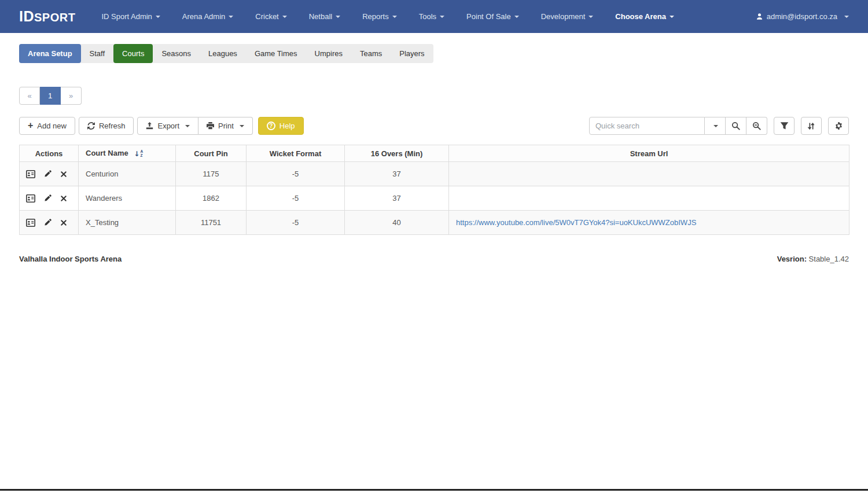  Describe the element at coordinates (493, 16) in the screenshot. I see `nav-item-point-of-sale: Point Of Sale` at that location.